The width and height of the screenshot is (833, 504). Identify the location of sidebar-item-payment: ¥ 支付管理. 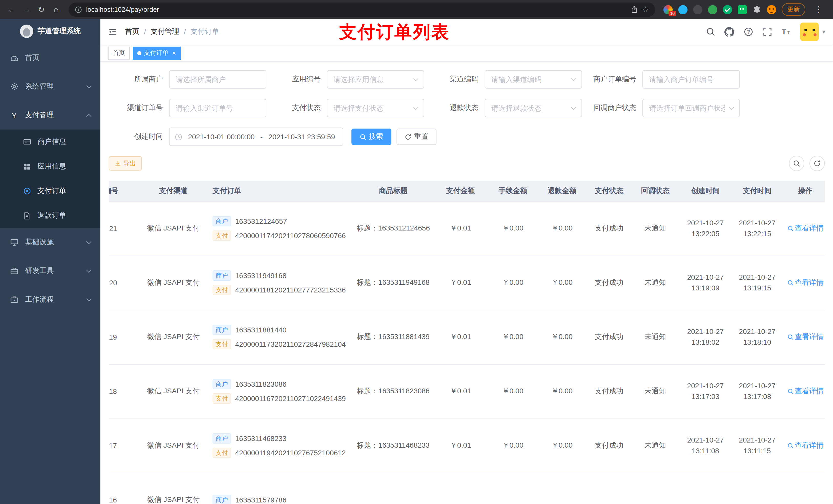
(50, 115).